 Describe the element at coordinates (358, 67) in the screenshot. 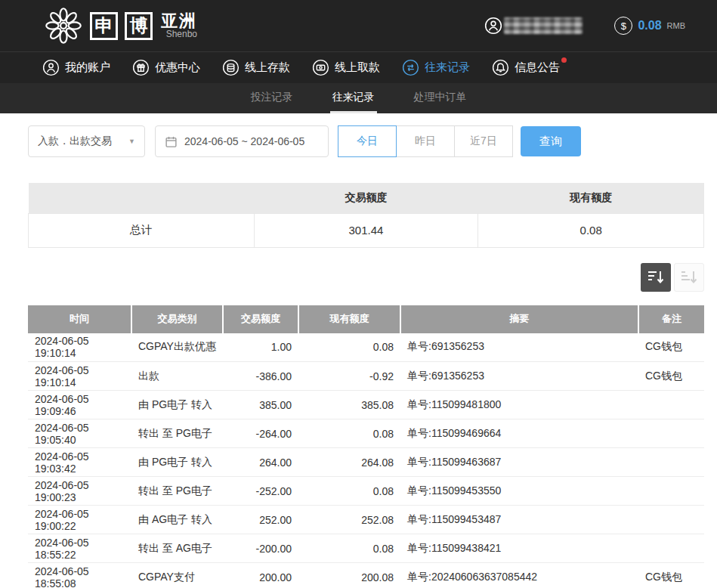

I see `main-nav: 我的账户 优惠中心 线上存款 线上取款 往来` at that location.